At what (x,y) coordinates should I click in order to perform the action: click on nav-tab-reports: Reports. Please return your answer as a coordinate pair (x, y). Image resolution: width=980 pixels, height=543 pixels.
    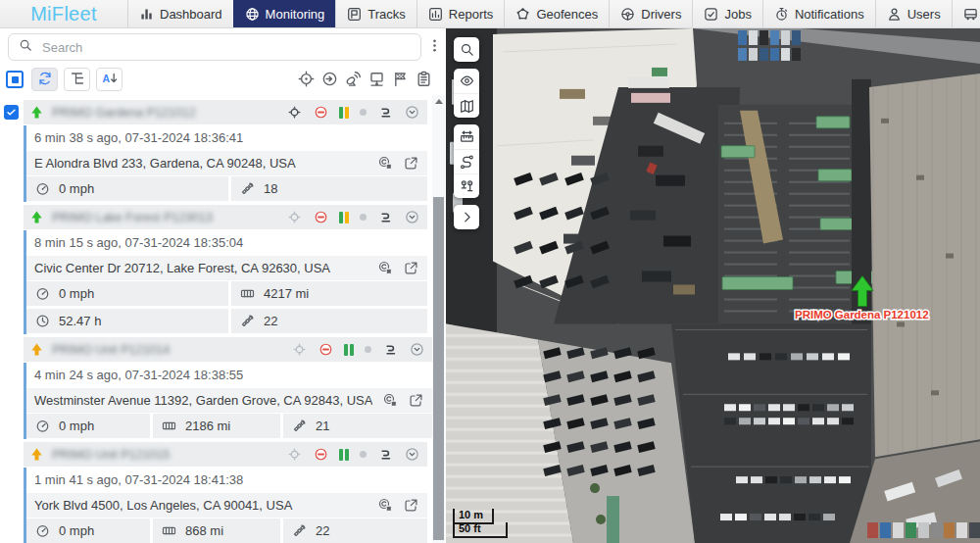
    Looking at the image, I should click on (461, 14).